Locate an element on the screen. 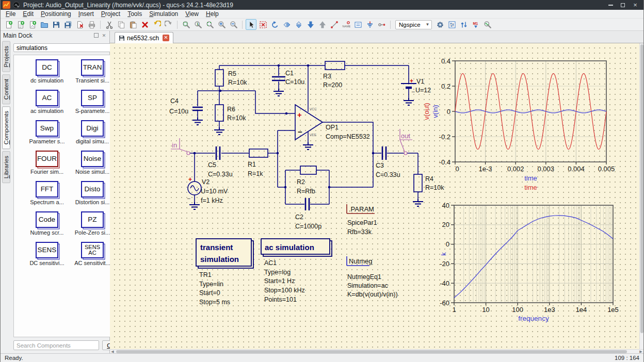 The width and height of the screenshot is (644, 362). pop-out-icon is located at coordinates (322, 25).